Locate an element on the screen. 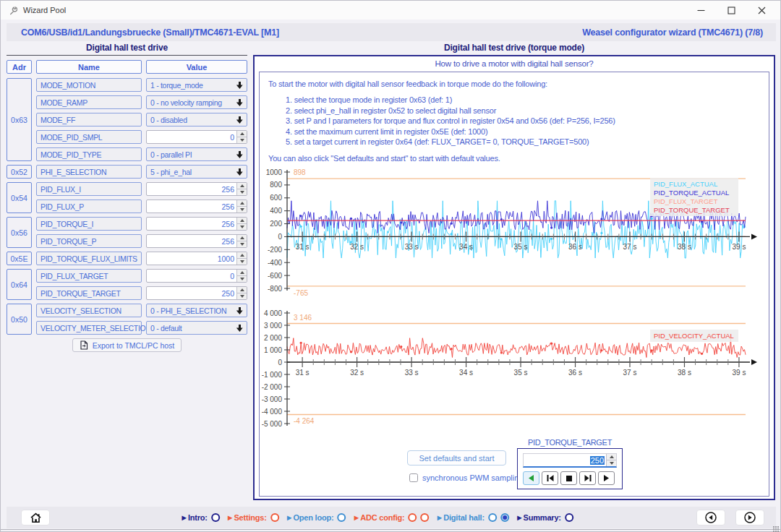  value-dropdown: 0 - parallel PI is located at coordinates (197, 155).